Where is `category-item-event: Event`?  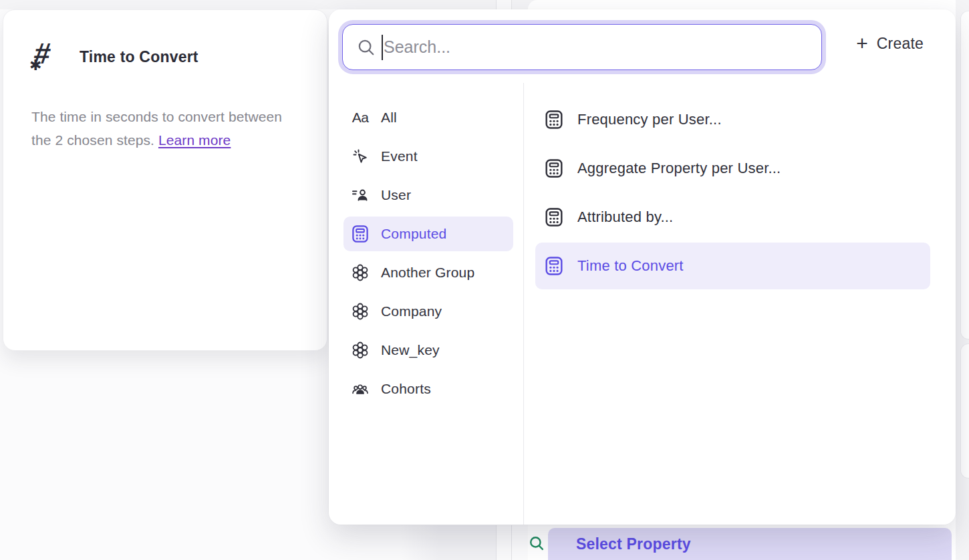
category-item-event: Event is located at coordinates (428, 156).